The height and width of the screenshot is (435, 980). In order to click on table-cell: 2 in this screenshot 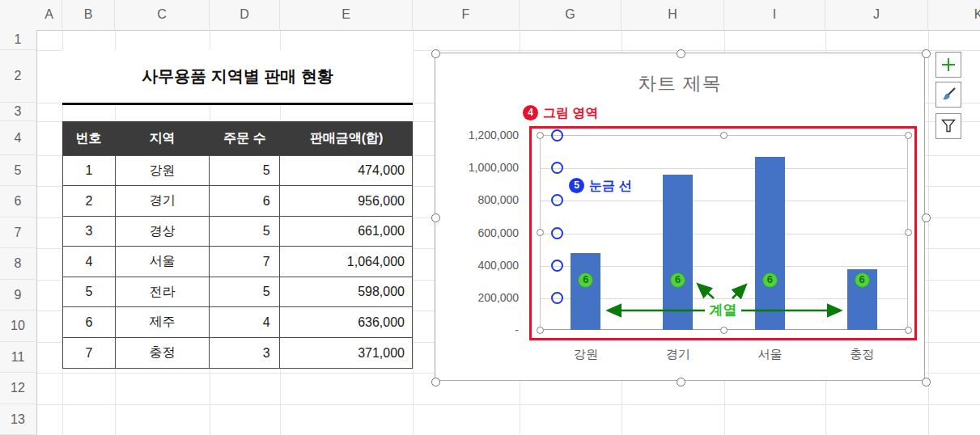, I will do `click(89, 201)`.